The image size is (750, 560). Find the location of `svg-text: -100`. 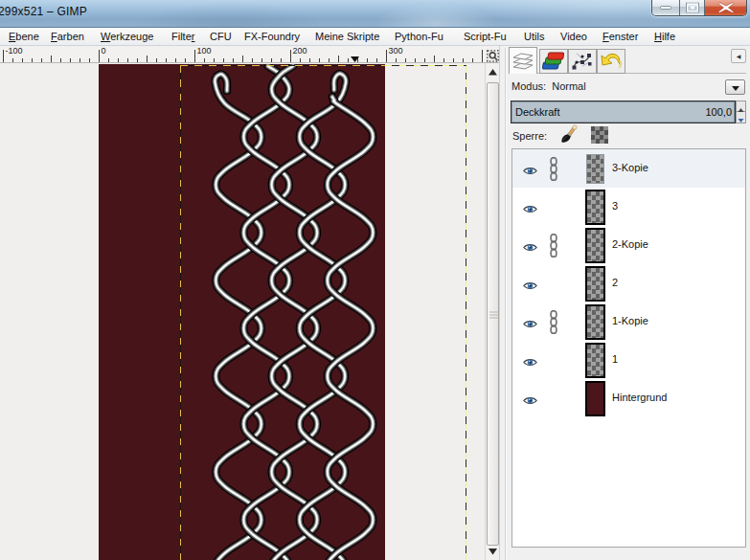

svg-text: -100 is located at coordinates (14, 51).